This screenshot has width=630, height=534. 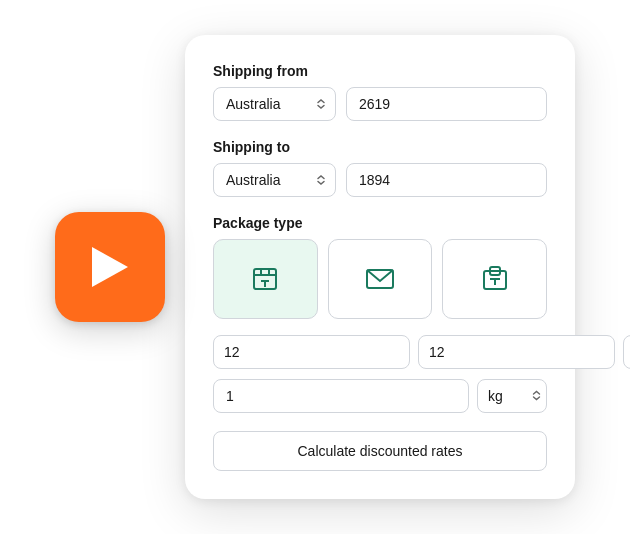 What do you see at coordinates (380, 396) in the screenshot?
I see `weight-row: kg lb` at bounding box center [380, 396].